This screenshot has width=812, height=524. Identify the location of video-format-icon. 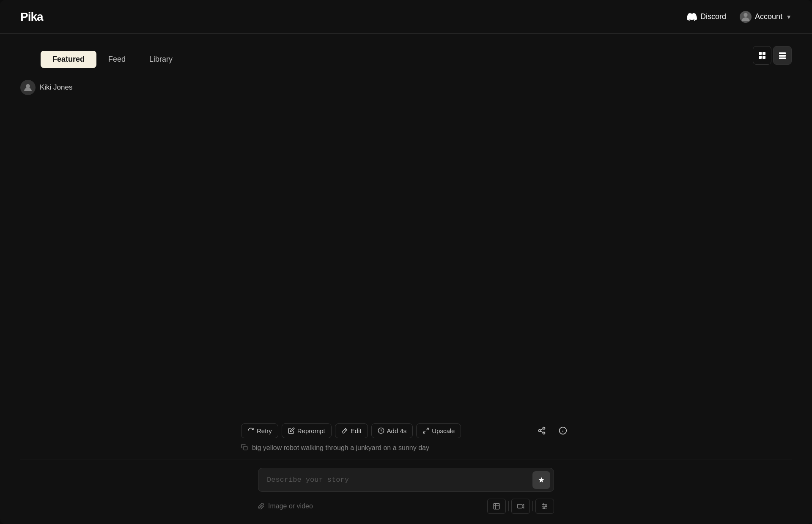
(521, 506).